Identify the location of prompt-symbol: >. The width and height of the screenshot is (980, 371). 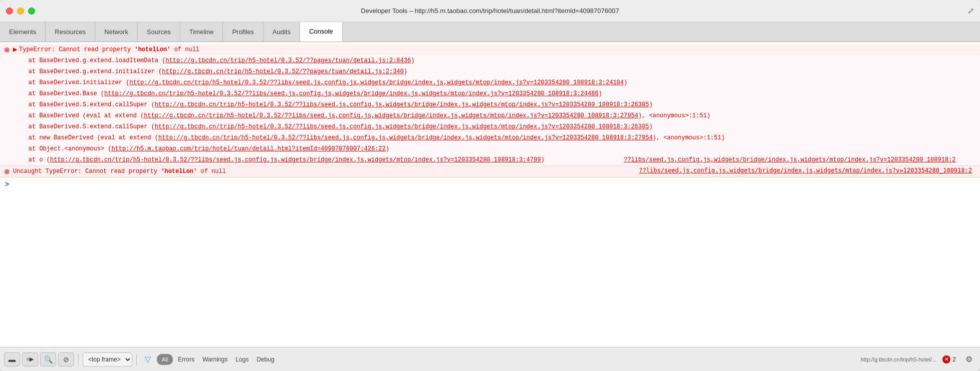
(7, 184).